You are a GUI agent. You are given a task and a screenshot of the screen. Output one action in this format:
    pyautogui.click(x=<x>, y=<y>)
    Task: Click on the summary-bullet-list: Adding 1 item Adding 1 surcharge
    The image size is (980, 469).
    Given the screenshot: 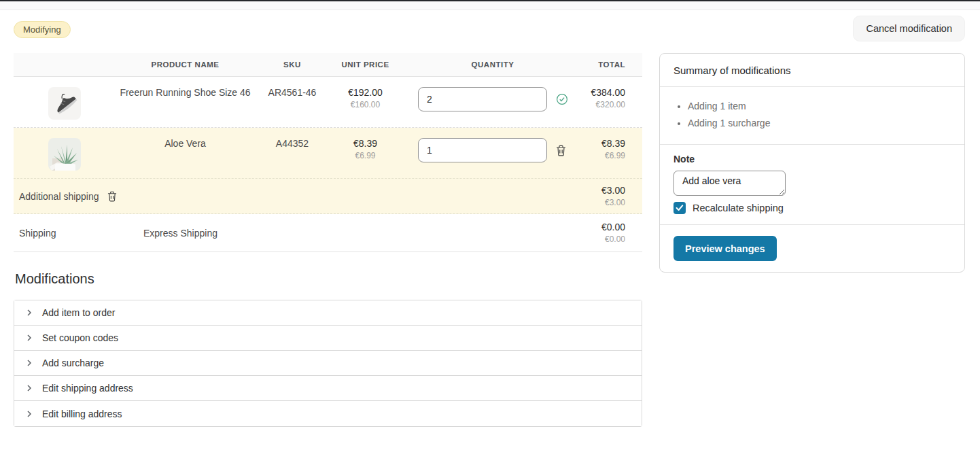 What is the action you would take?
    pyautogui.click(x=812, y=116)
    